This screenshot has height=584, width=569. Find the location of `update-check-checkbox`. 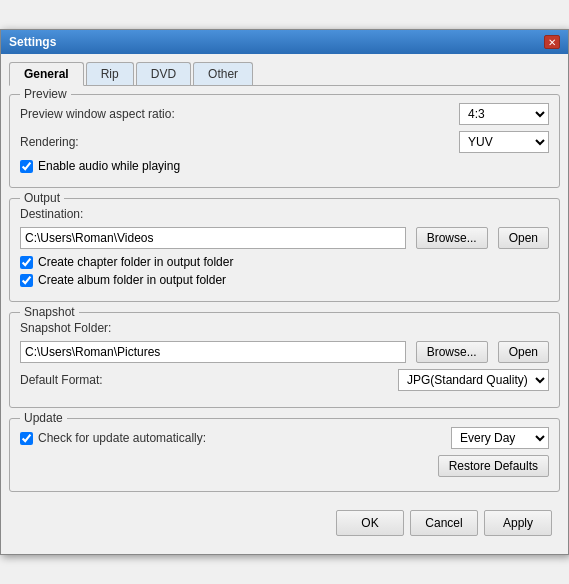

update-check-checkbox is located at coordinates (26, 438).